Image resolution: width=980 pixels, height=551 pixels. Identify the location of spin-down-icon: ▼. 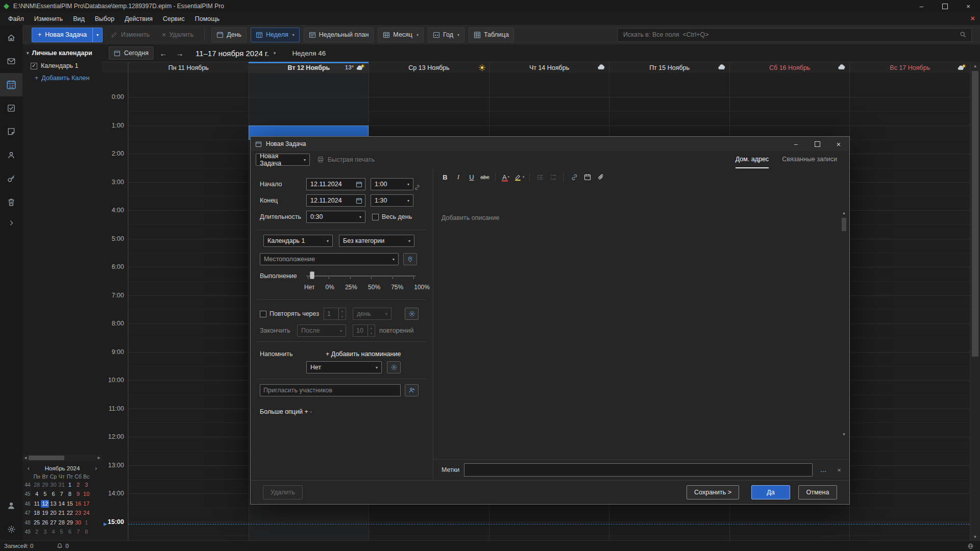
(342, 316).